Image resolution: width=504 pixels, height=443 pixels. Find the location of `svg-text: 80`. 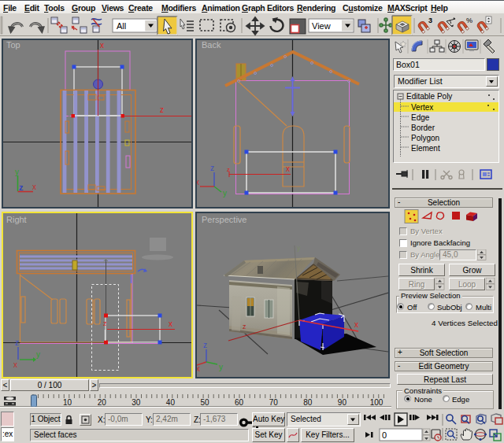

svg-text: 80 is located at coordinates (308, 403).